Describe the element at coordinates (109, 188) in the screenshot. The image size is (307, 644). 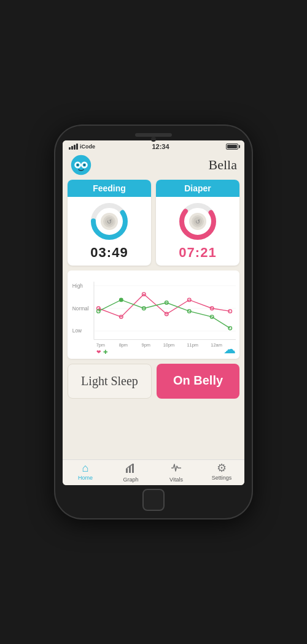
I see `feeding-header: Feeding` at that location.